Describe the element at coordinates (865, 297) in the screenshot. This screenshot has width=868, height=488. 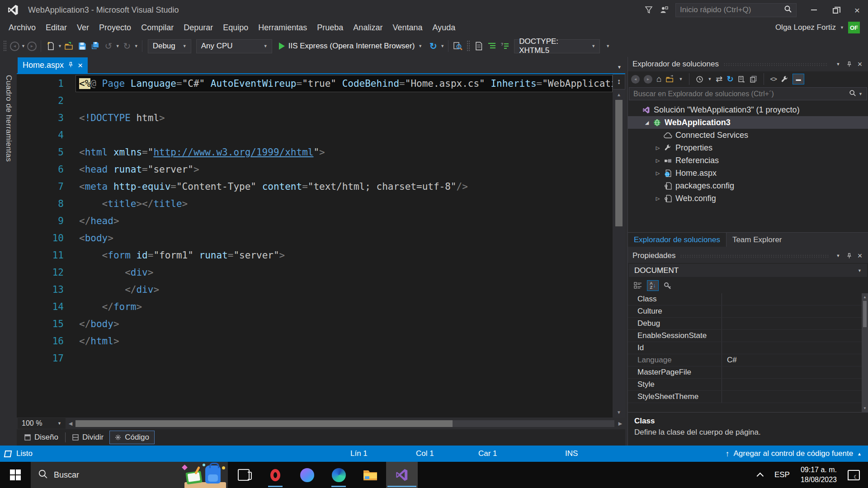
I see `scroll-up-icon: ▲` at that location.